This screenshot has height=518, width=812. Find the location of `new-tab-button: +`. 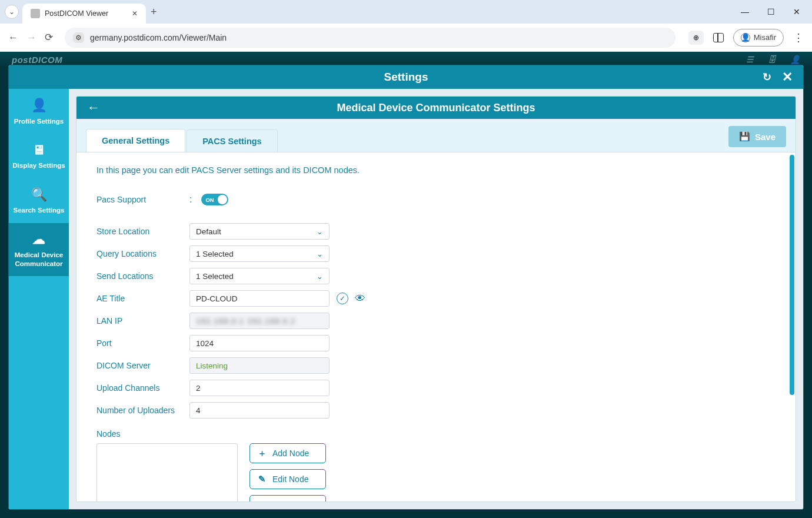

new-tab-button: + is located at coordinates (154, 12).